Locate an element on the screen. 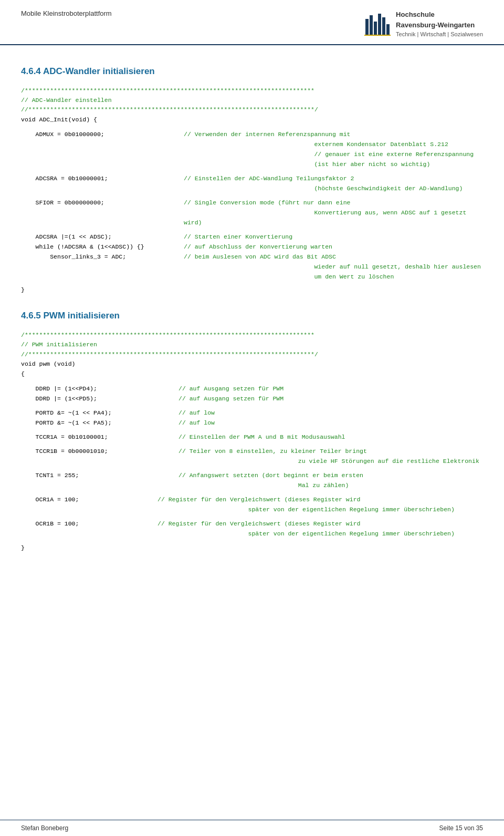  code-portd2-left: PORTD &= ~(1 << PA5); is located at coordinates (100, 424).